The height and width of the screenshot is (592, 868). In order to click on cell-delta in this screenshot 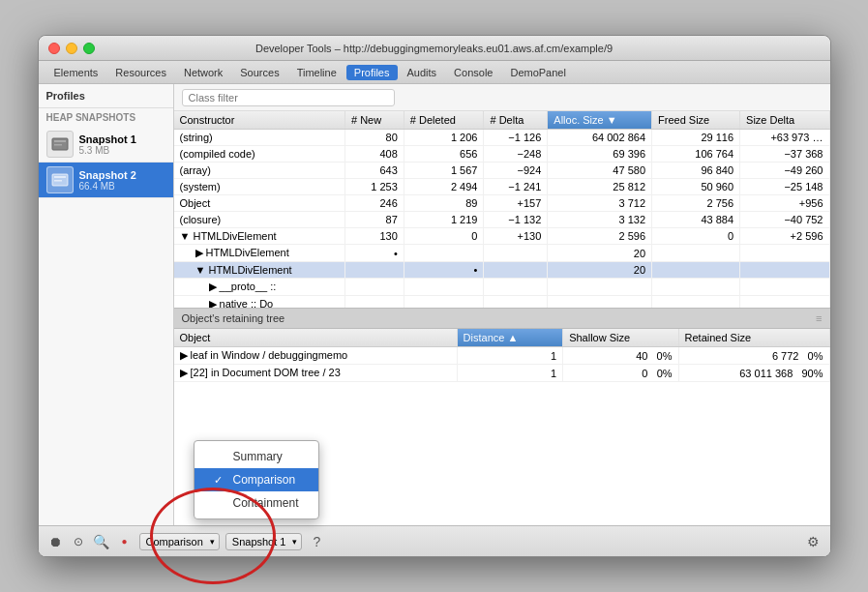, I will do `click(516, 253)`.